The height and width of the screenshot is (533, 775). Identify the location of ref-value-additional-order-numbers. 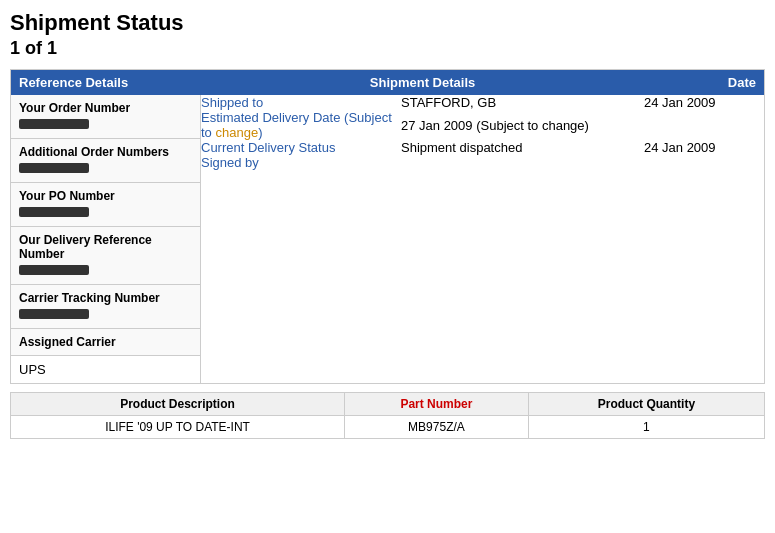
(54, 168).